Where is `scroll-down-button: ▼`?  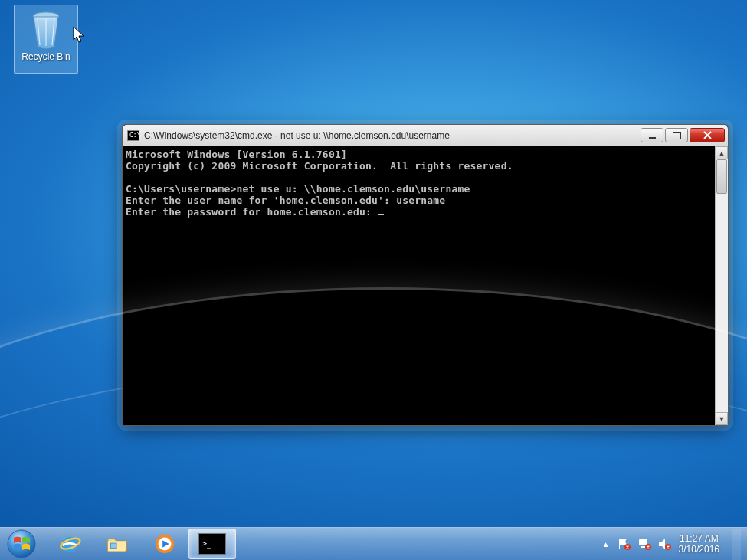 scroll-down-button: ▼ is located at coordinates (722, 418).